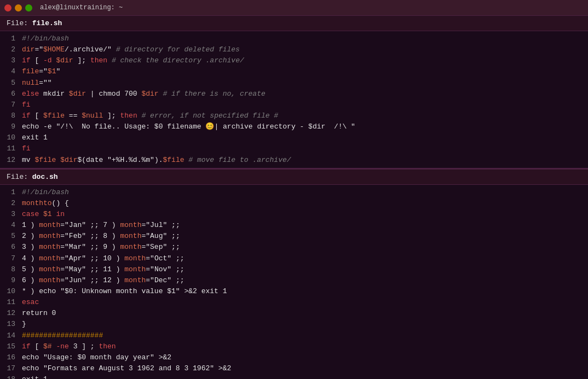  Describe the element at coordinates (294, 225) in the screenshot. I see `table-row: 4 1 ) month="Jan" ;; 7 ) month="Jul" ;;` at that location.